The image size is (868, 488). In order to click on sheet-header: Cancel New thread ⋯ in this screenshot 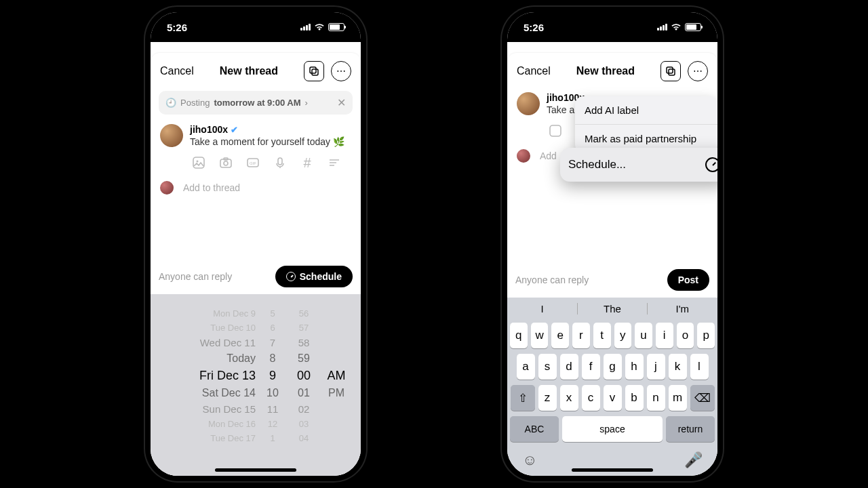, I will do `click(612, 70)`.